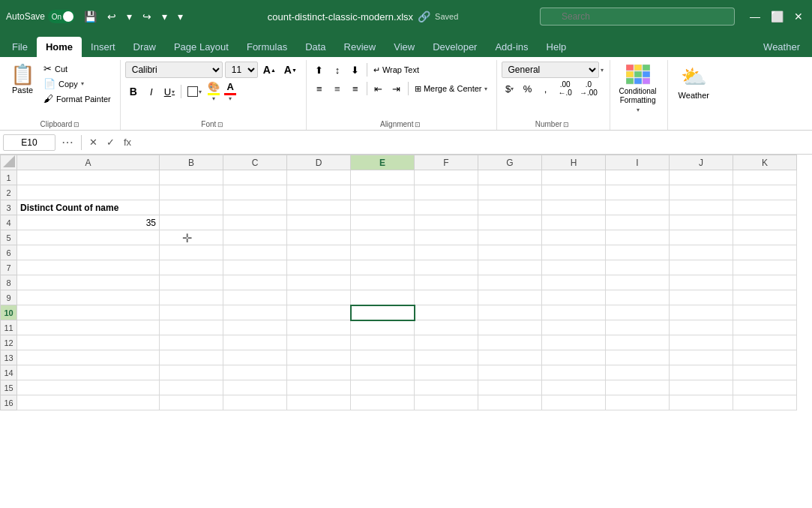  What do you see at coordinates (451, 89) in the screenshot?
I see `merge-center-button: ⊞ Merge & Center ▾` at bounding box center [451, 89].